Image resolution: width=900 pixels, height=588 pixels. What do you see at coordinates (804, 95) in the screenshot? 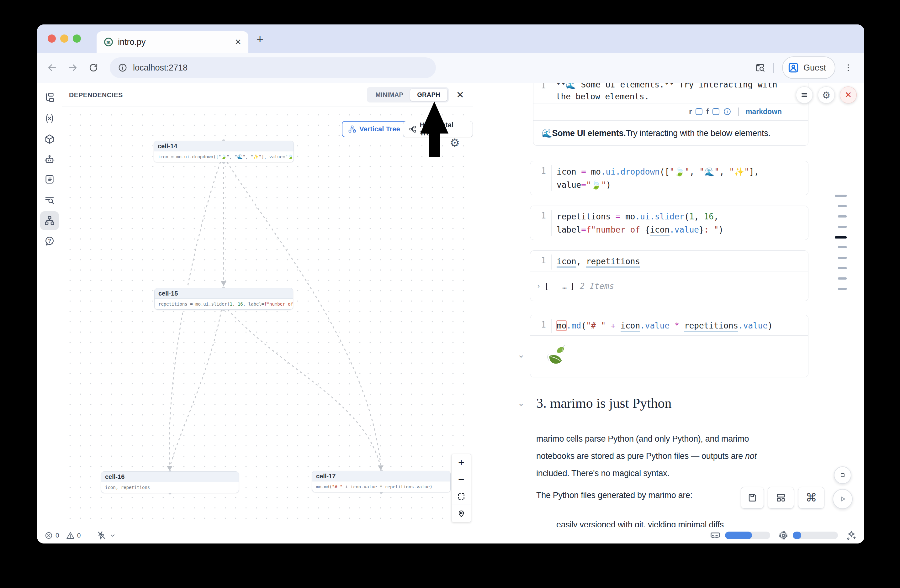
I see `cell-menu-button` at bounding box center [804, 95].